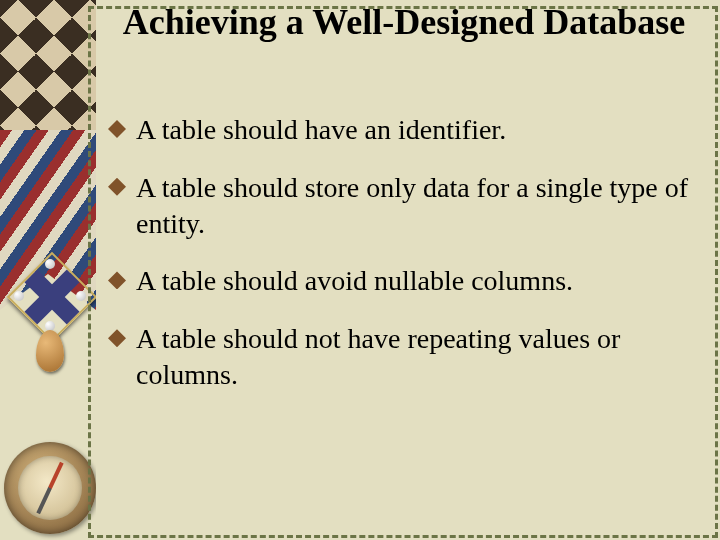  Describe the element at coordinates (50, 315) in the screenshot. I see `medal-graphic` at that location.